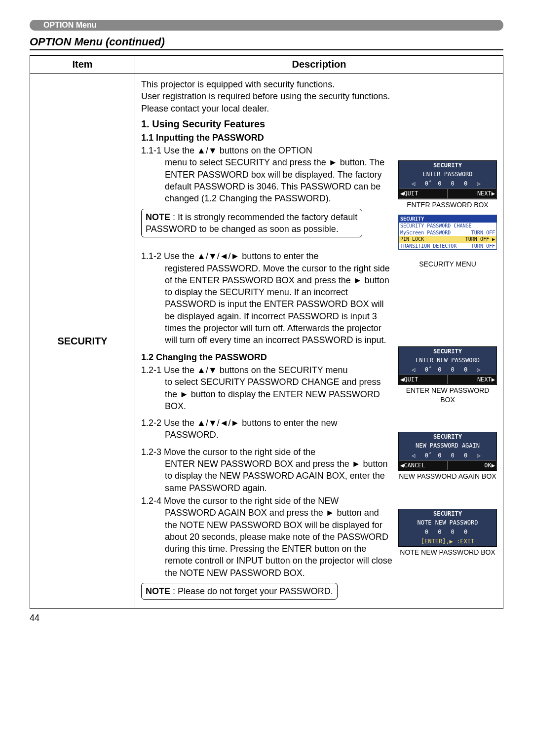  Describe the element at coordinates (448, 553) in the screenshot. I see `figure-5-caption: NOTE NEW PASSWORD BOX` at that location.